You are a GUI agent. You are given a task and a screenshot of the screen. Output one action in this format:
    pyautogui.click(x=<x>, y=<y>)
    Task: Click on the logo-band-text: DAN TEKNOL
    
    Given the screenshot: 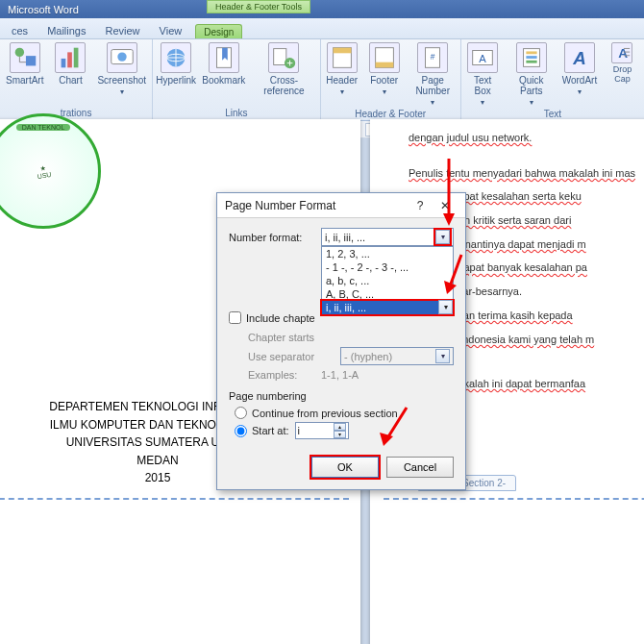 What is the action you would take?
    pyautogui.click(x=44, y=127)
    